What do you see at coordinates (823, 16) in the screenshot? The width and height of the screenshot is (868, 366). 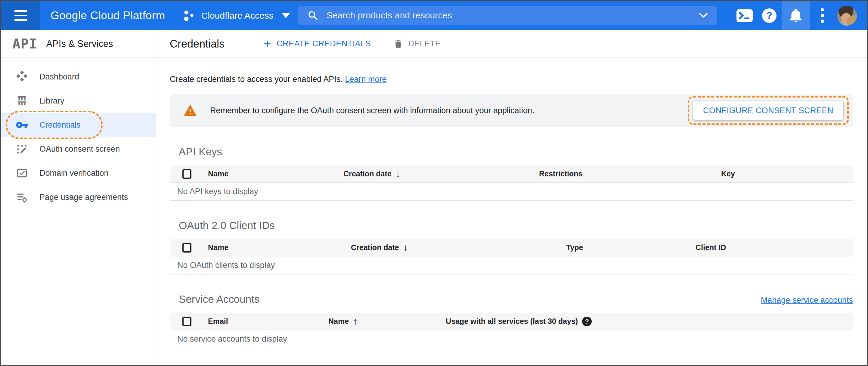 I see `vertical-dots-icon` at bounding box center [823, 16].